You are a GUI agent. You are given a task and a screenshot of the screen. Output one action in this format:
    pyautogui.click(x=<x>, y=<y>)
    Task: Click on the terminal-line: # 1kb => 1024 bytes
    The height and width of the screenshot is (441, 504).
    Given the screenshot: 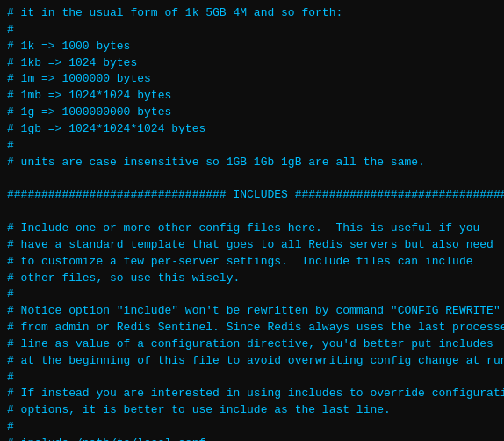 What is the action you would take?
    pyautogui.click(x=252, y=63)
    